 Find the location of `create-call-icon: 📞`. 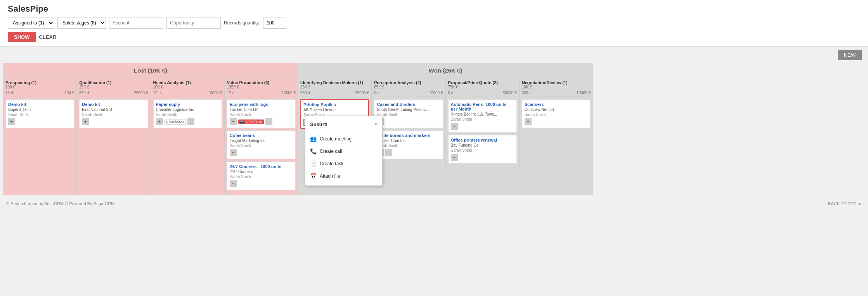

create-call-icon: 📞 is located at coordinates (314, 151).